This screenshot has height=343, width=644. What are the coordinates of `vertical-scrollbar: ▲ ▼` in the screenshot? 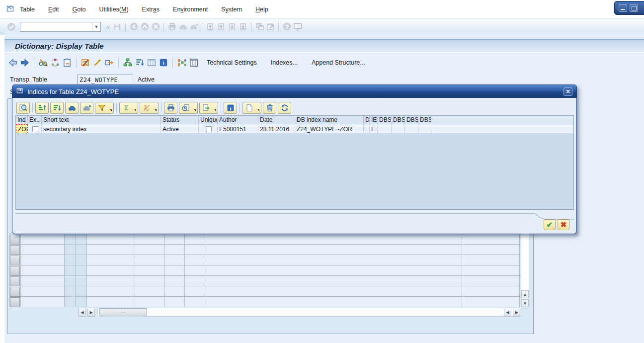 It's located at (525, 270).